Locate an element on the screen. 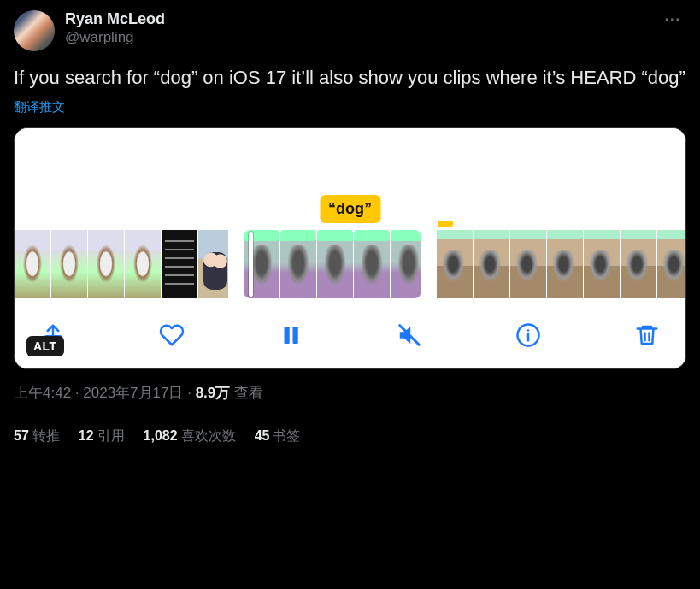  tweet-header: Ryan McLeod @warpling ··· is located at coordinates (350, 31).